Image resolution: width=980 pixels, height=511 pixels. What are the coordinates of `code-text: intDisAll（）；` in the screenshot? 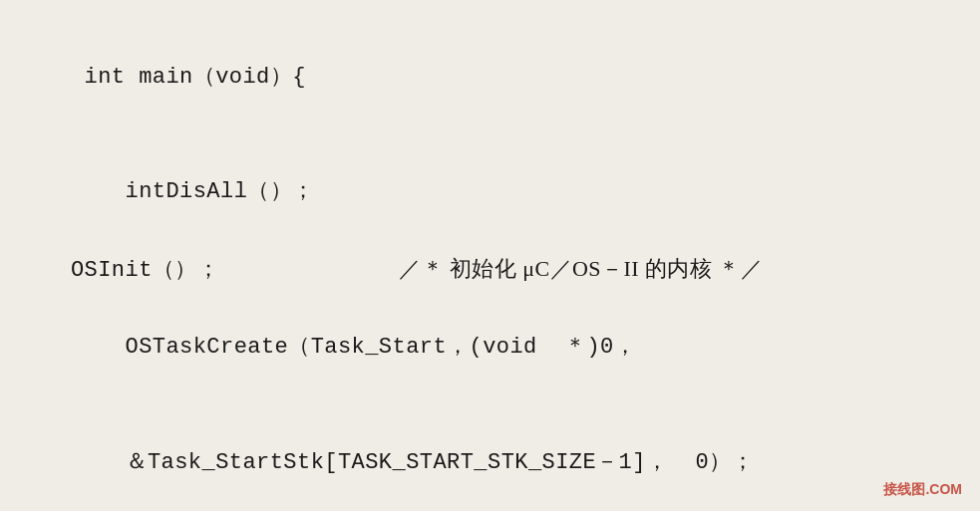 It's located at (199, 191).